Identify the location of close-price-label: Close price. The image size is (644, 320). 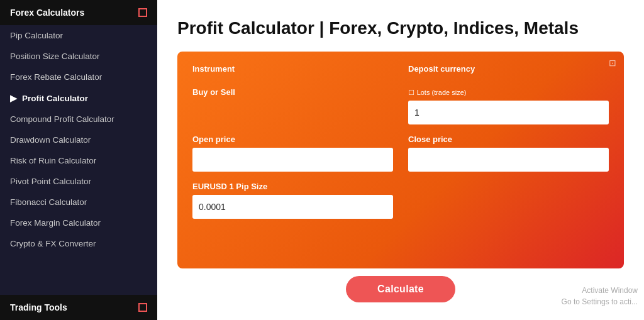
(508, 140).